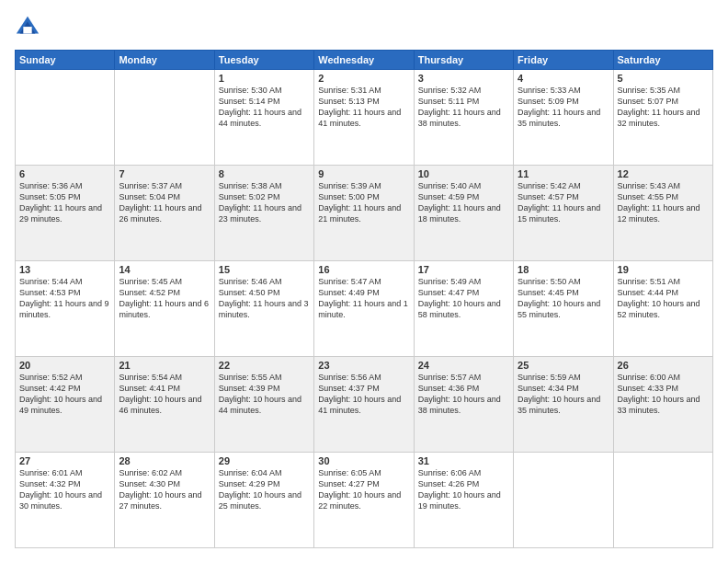 This screenshot has height=563, width=728. I want to click on day-info: Sunrise: 5:49 AM Sunset: 4:47 PM Dayligh…, so click(463, 298).